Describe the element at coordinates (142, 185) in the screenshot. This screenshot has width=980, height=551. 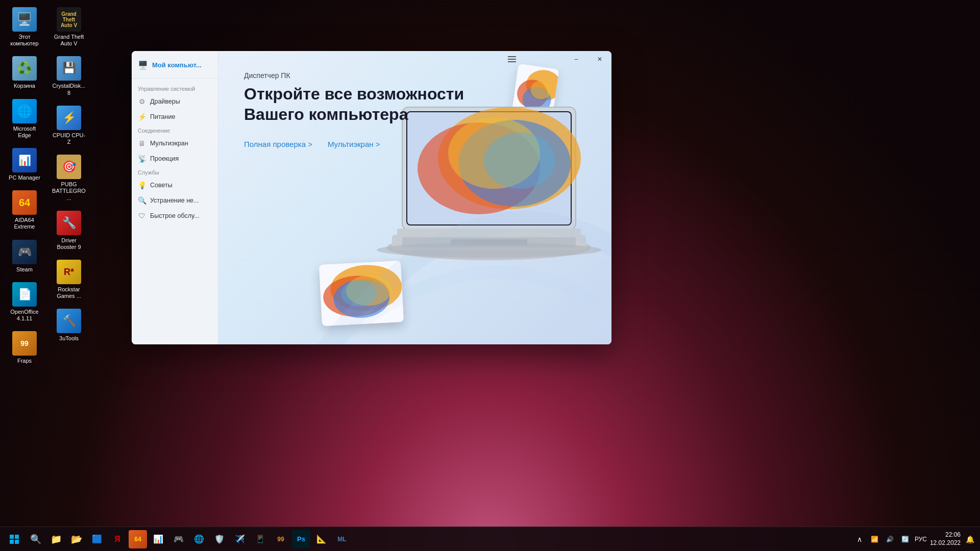
I see `tips-icon: 💡` at that location.